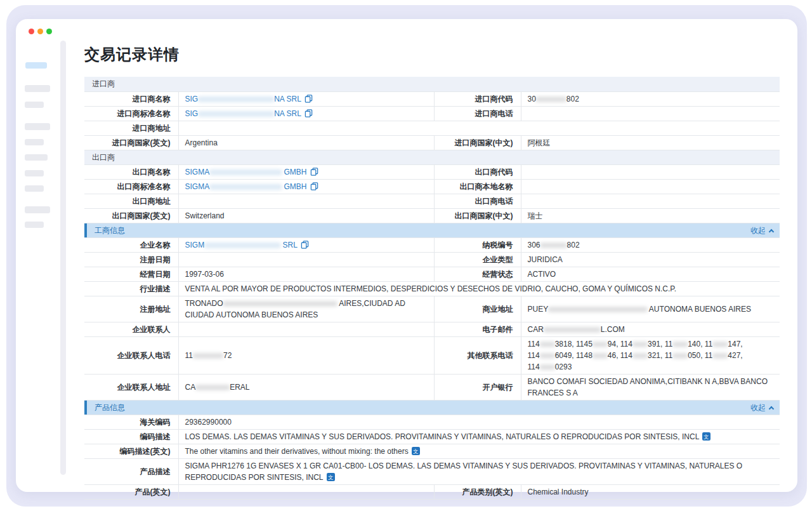  I want to click on exporter-country-en-label: 出口商国家(英文), so click(131, 216).